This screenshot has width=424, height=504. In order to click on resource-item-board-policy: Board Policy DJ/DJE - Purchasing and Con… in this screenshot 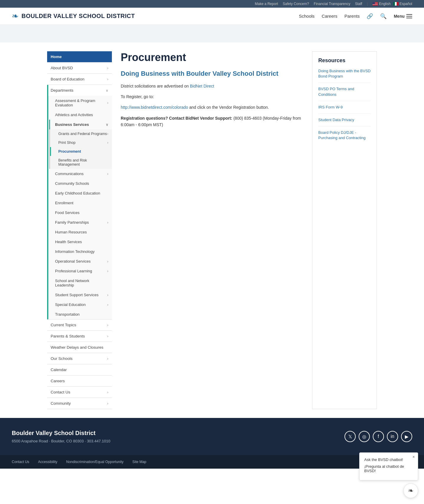, I will do `click(344, 135)`.